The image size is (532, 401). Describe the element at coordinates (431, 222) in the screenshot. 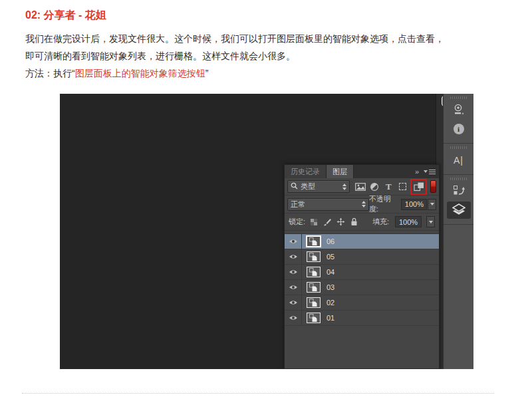

I see `fill-dropdown-button` at that location.